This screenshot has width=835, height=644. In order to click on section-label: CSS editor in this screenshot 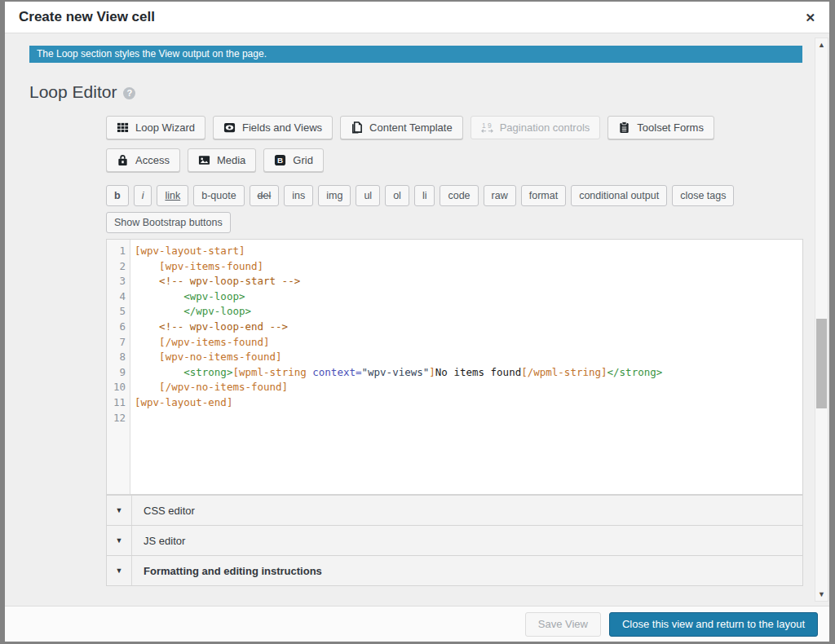, I will do `click(170, 510)`.